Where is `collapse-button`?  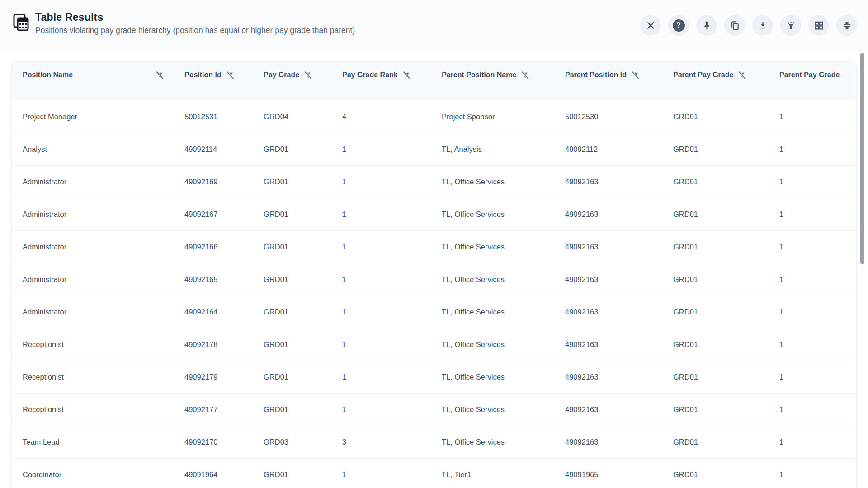
collapse-button is located at coordinates (847, 25).